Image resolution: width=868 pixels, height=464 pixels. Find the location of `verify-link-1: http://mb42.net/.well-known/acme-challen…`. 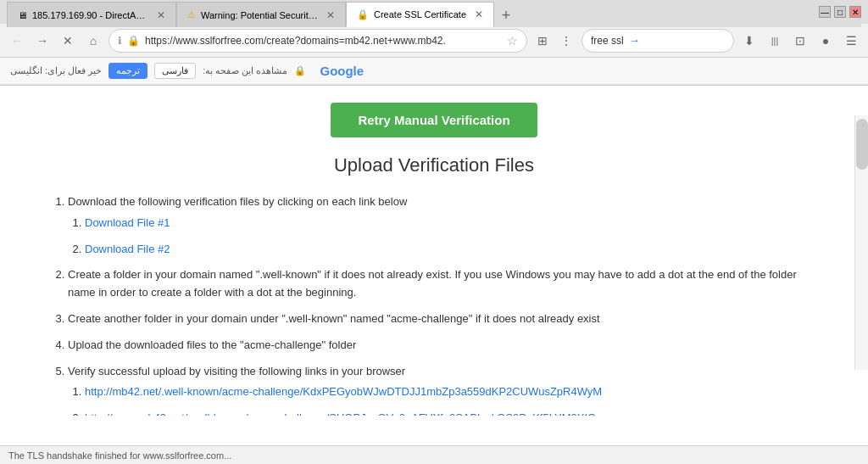

verify-link-1: http://mb42.net/.well-known/acme-challen… is located at coordinates (343, 392).